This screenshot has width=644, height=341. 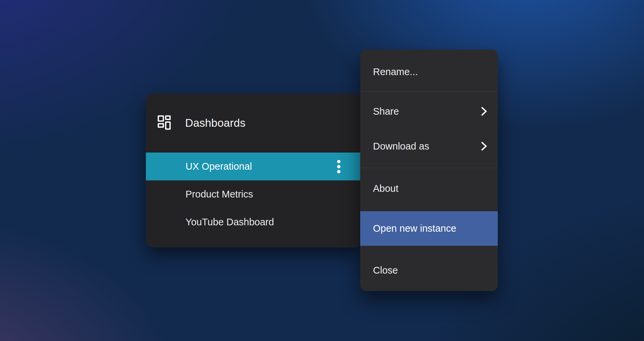 What do you see at coordinates (254, 166) in the screenshot?
I see `dashboard-item-ux-operational: UX Operational` at bounding box center [254, 166].